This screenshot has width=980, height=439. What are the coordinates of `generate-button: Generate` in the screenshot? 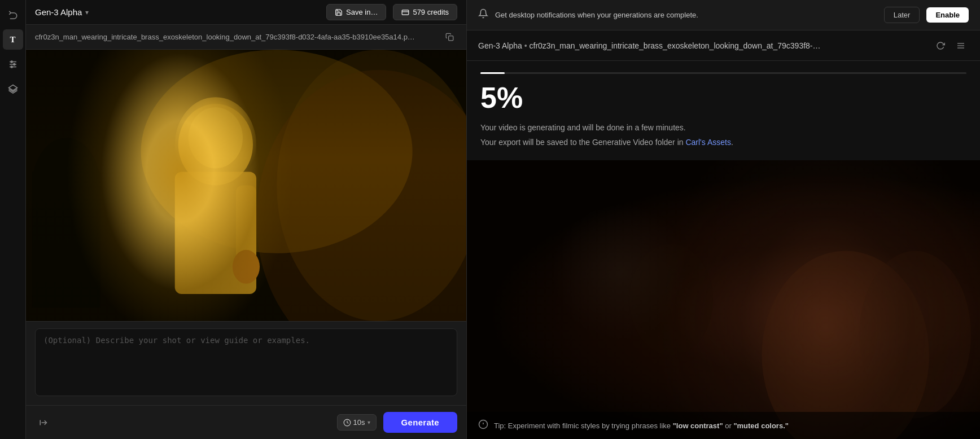 It's located at (420, 422).